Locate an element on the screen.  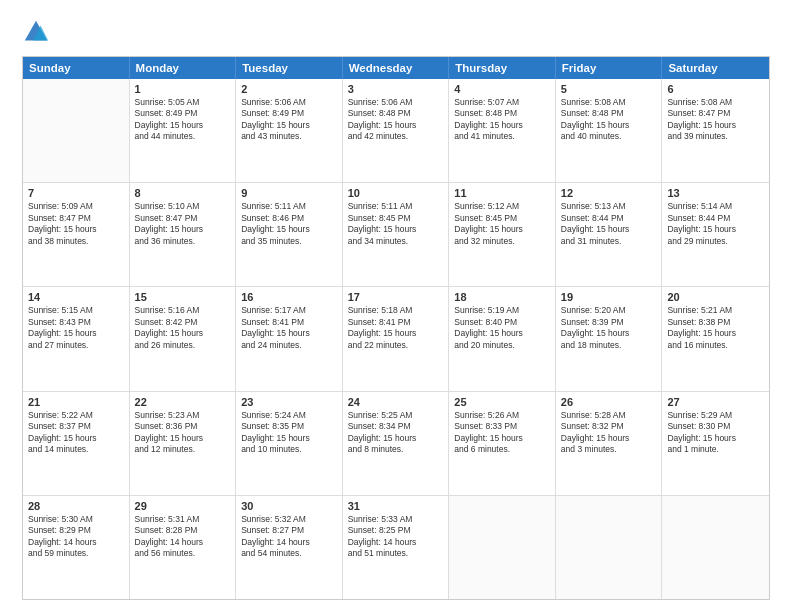
cell-line: and 10 minutes. is located at coordinates (289, 450).